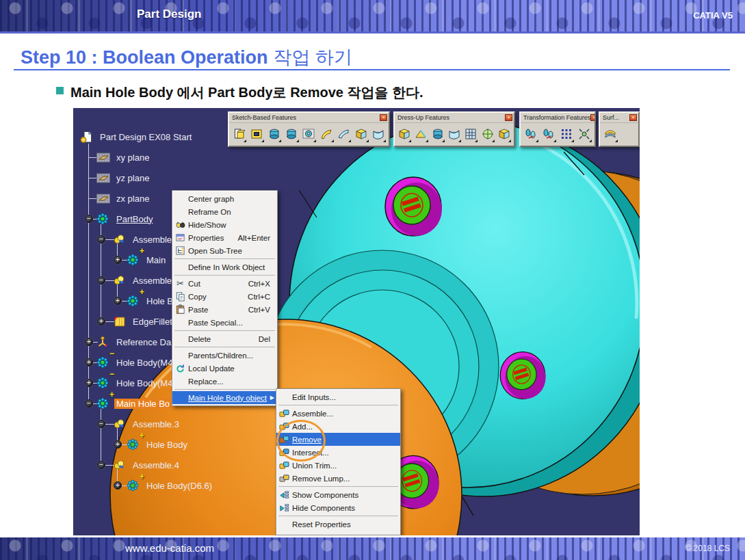  Describe the element at coordinates (224, 368) in the screenshot. I see `menu-item-local-update: Local Update` at that location.